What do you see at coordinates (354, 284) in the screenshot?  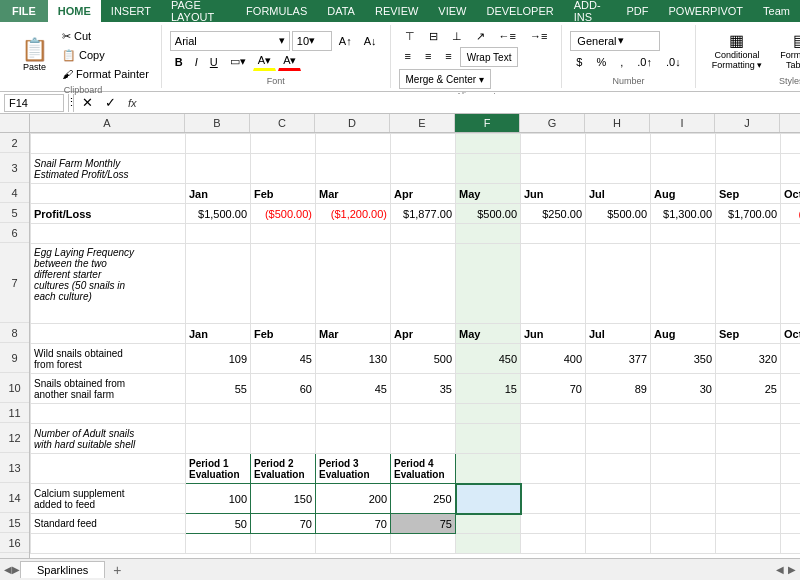 I see `cell-d7` at bounding box center [354, 284].